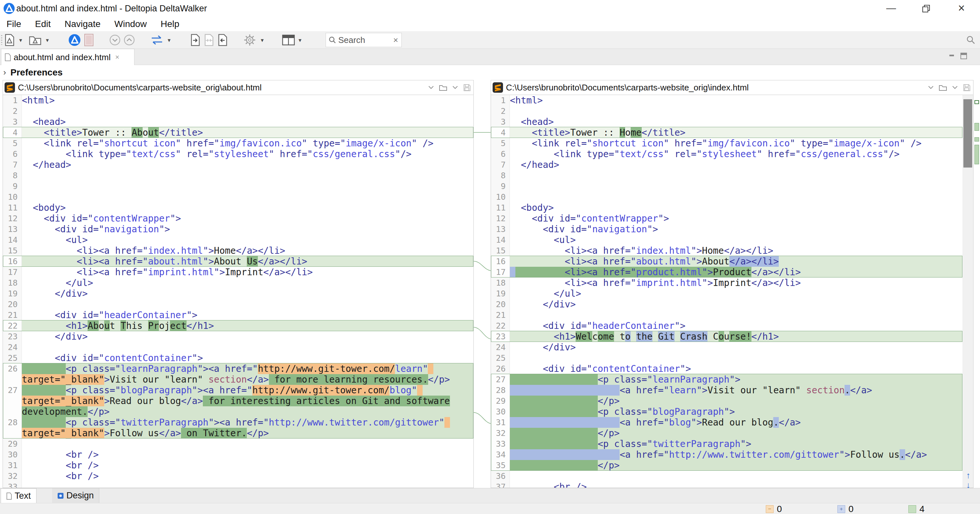  I want to click on code-text: development.</p>, so click(247, 412).